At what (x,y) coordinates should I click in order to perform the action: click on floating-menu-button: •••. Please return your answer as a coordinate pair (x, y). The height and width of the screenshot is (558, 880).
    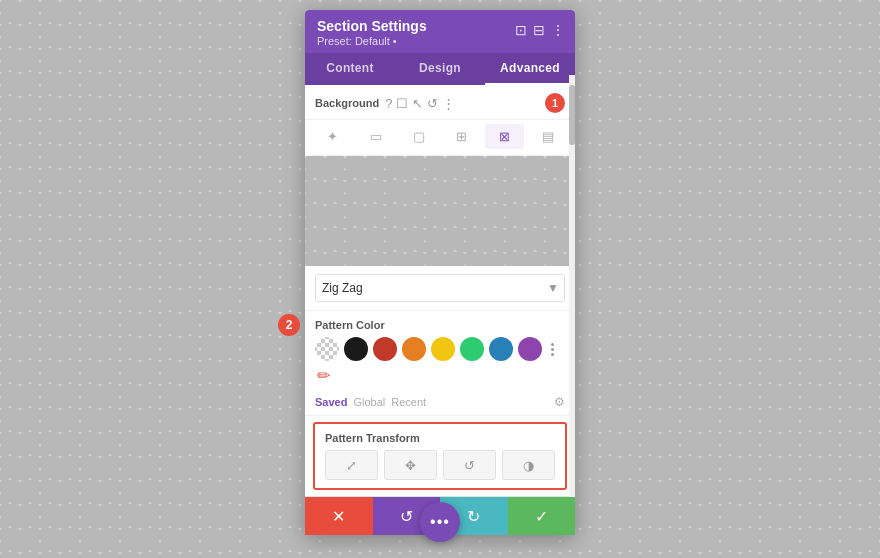
    Looking at the image, I should click on (440, 522).